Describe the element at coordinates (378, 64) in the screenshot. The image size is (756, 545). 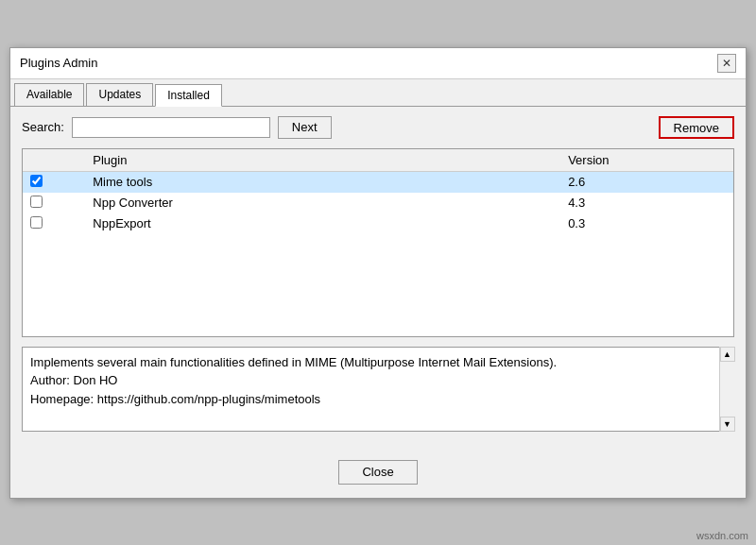
I see `title-bar: Plugins Admin ✕` at that location.